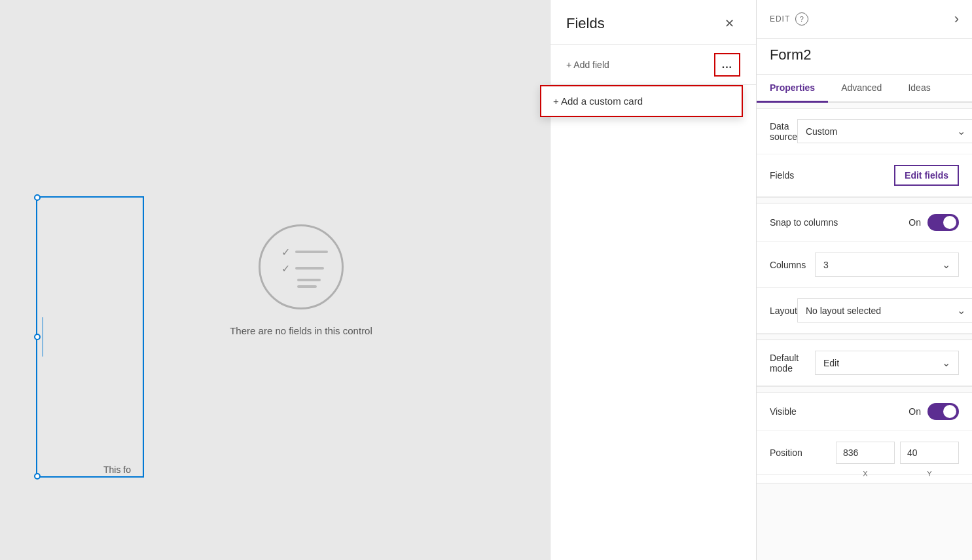 The width and height of the screenshot is (972, 560). What do you see at coordinates (864, 363) in the screenshot?
I see `default-mode-row: Default mode Edit ⌄` at bounding box center [864, 363].